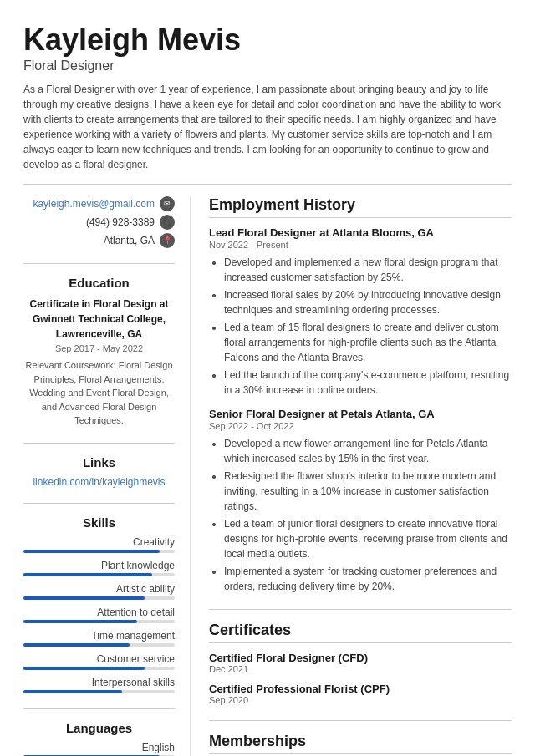 The image size is (535, 756). Describe the element at coordinates (360, 610) in the screenshot. I see `employment-divider` at that location.